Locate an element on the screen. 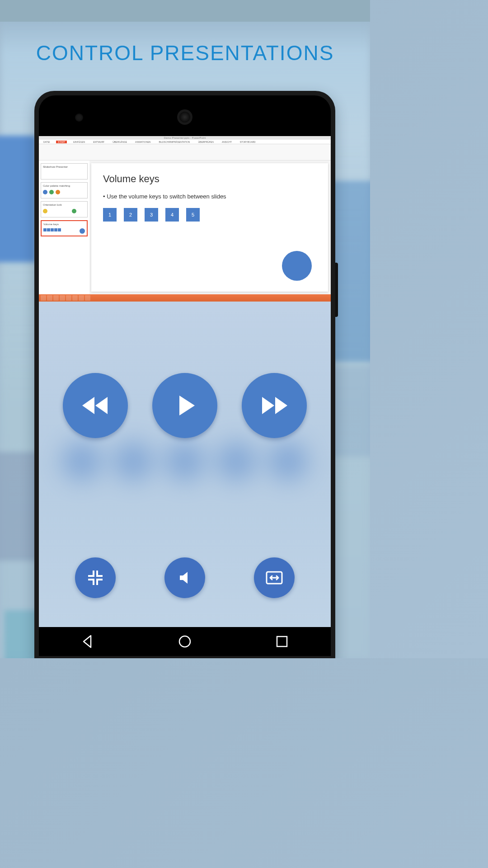 The image size is (488, 868). slide-thumb-1: Slideshow Presenter is located at coordinates (64, 171).